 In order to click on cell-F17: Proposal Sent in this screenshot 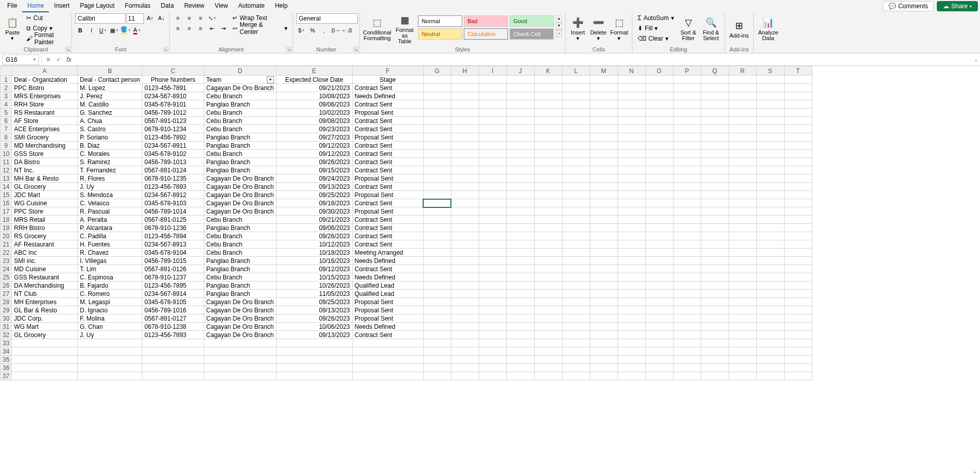, I will do `click(388, 212)`.